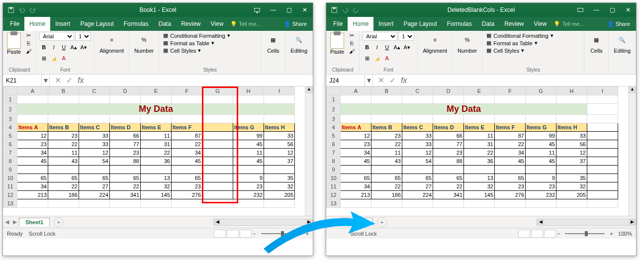 Image resolution: width=644 pixels, height=261 pixels. Describe the element at coordinates (59, 222) in the screenshot. I see `add-sheet-button: +` at that location.